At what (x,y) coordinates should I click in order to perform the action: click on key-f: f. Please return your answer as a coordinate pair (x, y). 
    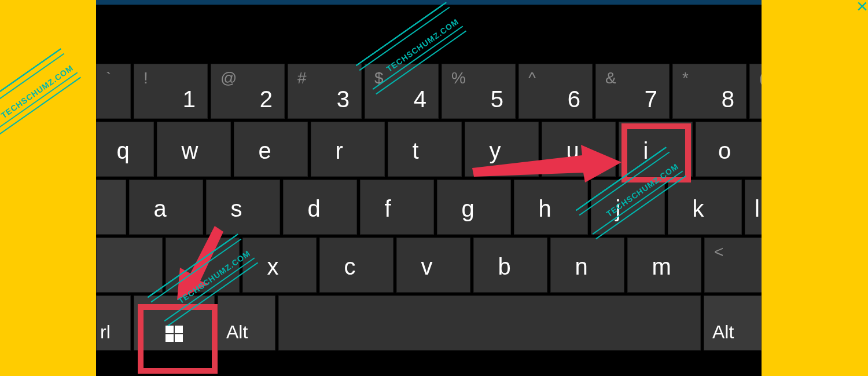
    Looking at the image, I should click on (397, 207).